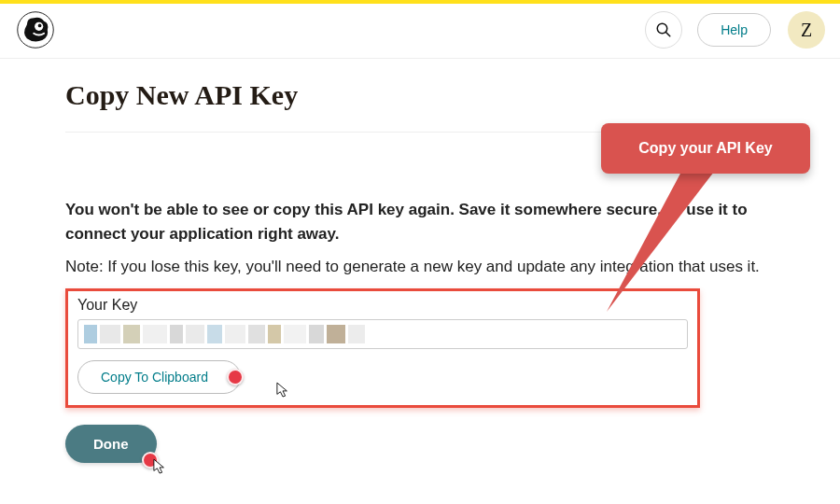 This screenshot has width=840, height=504. What do you see at coordinates (111, 444) in the screenshot?
I see `done-button: Done` at bounding box center [111, 444].